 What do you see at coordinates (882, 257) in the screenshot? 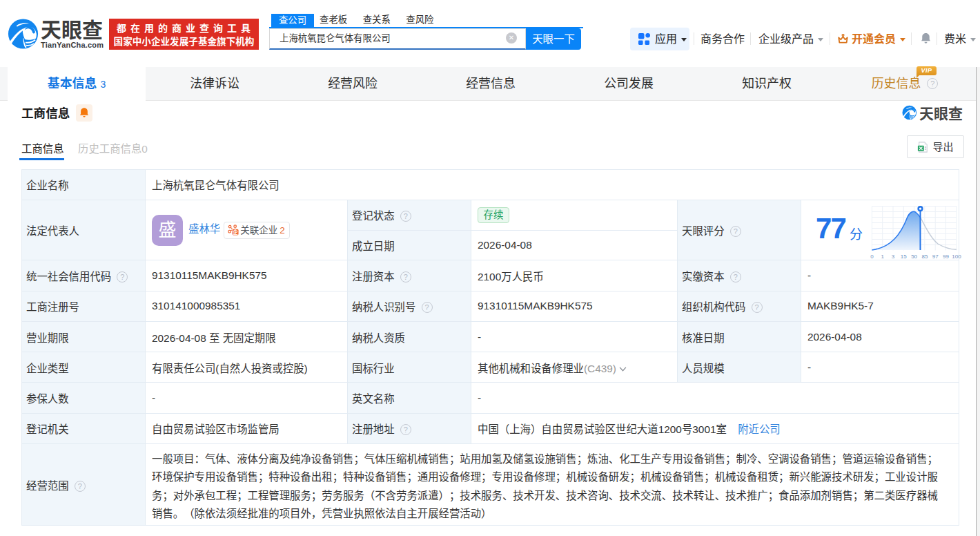
I see `svg-text: 1` at bounding box center [882, 257].